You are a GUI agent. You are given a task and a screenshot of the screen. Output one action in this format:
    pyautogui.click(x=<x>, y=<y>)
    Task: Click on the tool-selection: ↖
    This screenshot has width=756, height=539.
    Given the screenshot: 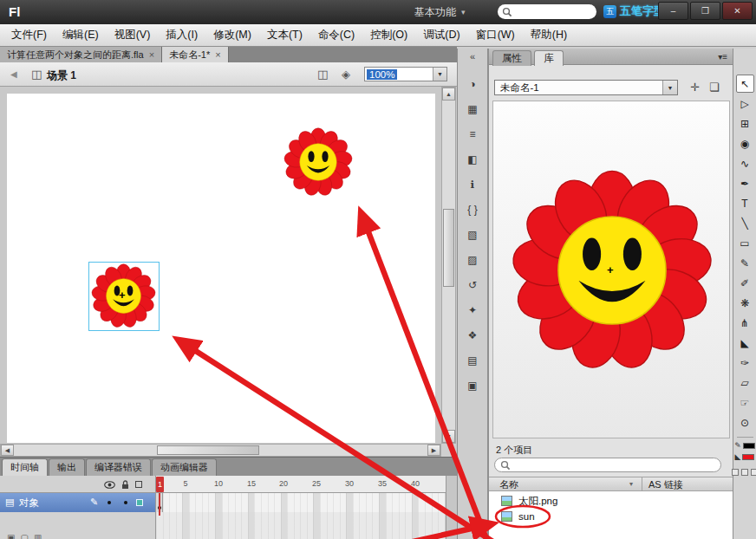 What is the action you would take?
    pyautogui.click(x=746, y=83)
    